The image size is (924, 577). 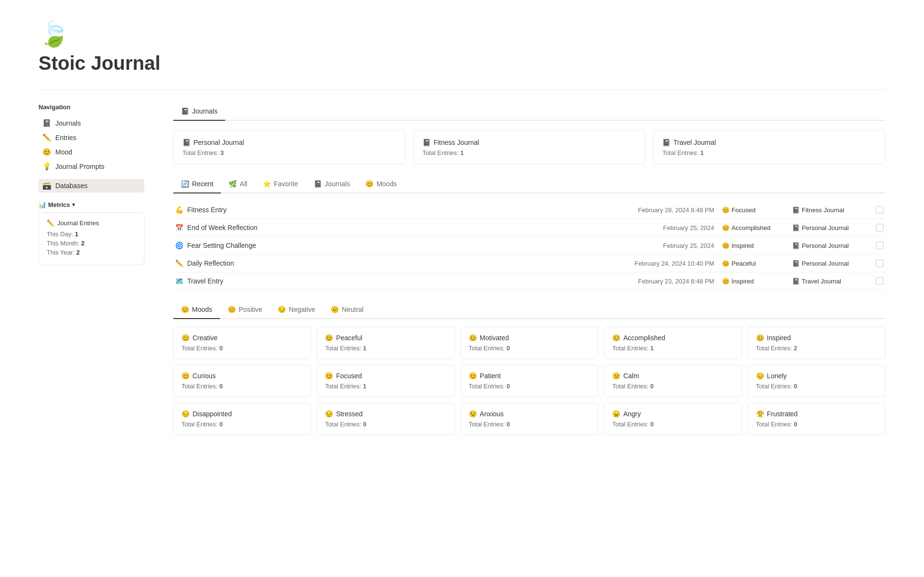 What do you see at coordinates (616, 414) in the screenshot?
I see `mood-icon-angry: 😠` at bounding box center [616, 414].